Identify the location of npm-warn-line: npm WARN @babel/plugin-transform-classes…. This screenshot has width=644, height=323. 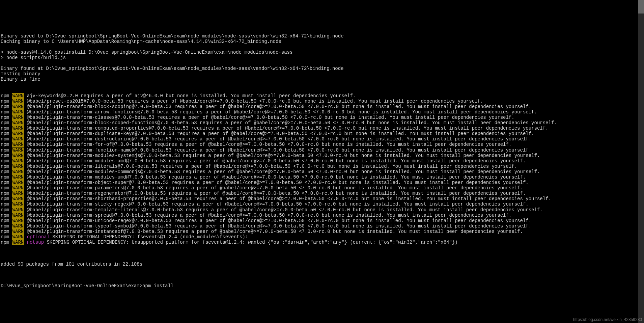
(319, 117).